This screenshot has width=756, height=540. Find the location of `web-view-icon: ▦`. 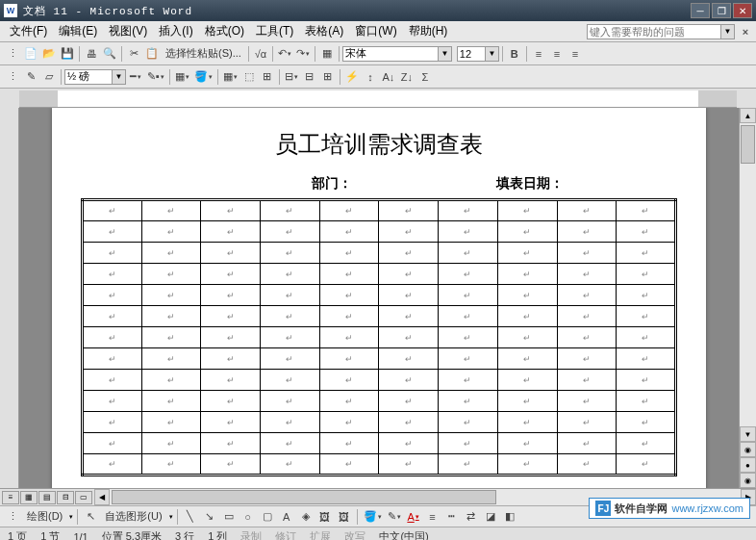

web-view-icon: ▦ is located at coordinates (29, 498).